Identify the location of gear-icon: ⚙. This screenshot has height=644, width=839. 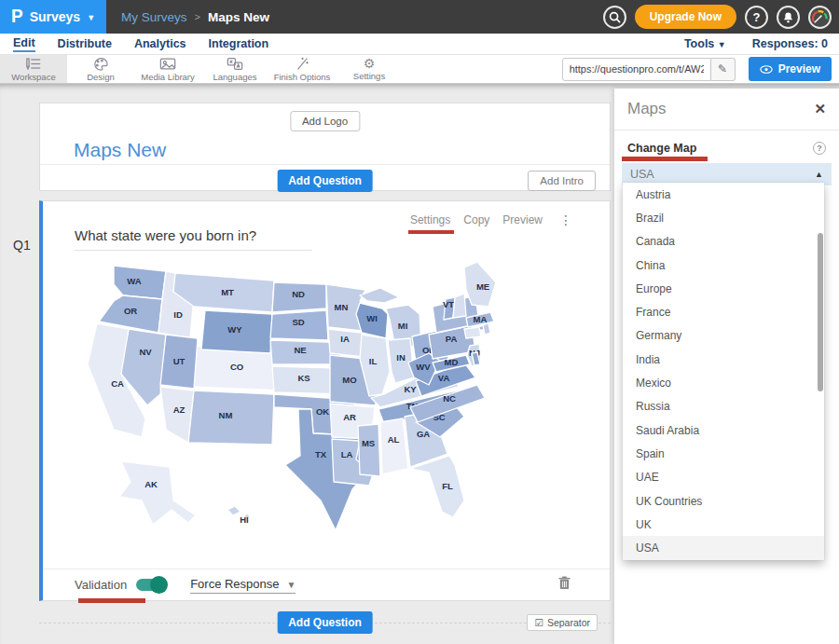
(369, 63).